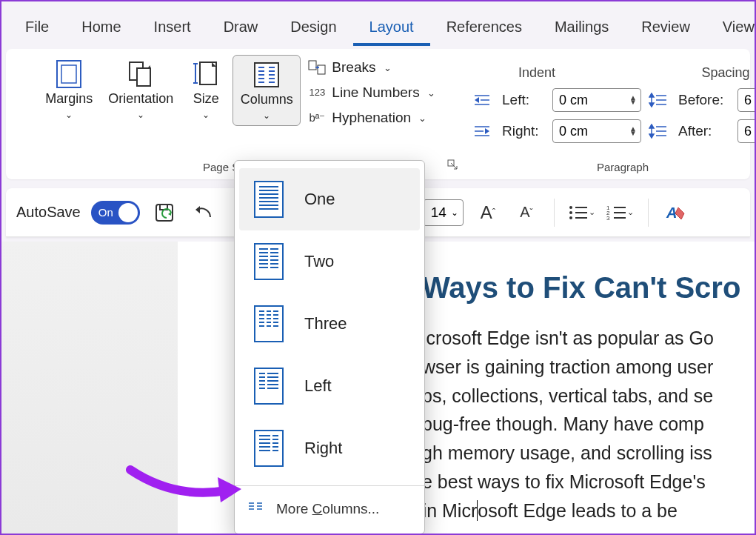  Describe the element at coordinates (620, 213) in the screenshot. I see `numbered-list-icon: 123⌄` at that location.